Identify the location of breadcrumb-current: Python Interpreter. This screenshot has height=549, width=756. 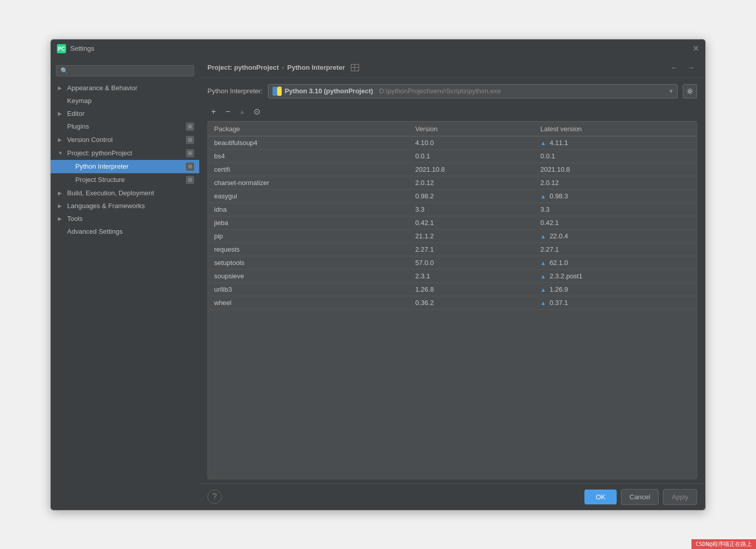
(317, 68).